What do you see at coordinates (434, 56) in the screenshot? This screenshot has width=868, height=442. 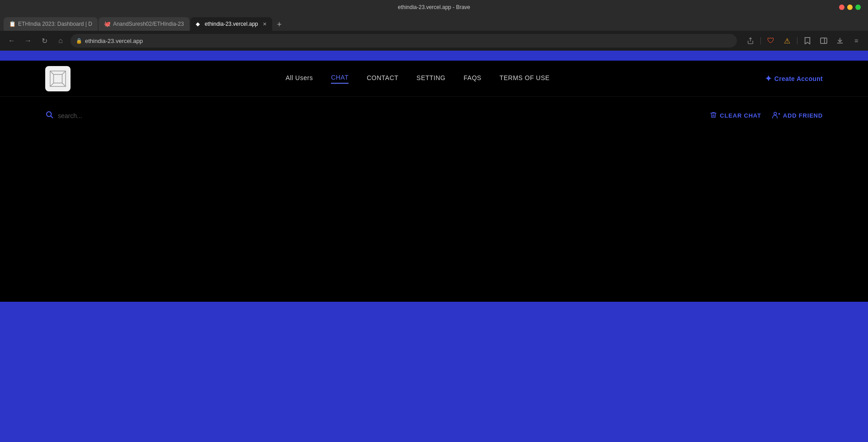 I see `top-blue-banner` at bounding box center [434, 56].